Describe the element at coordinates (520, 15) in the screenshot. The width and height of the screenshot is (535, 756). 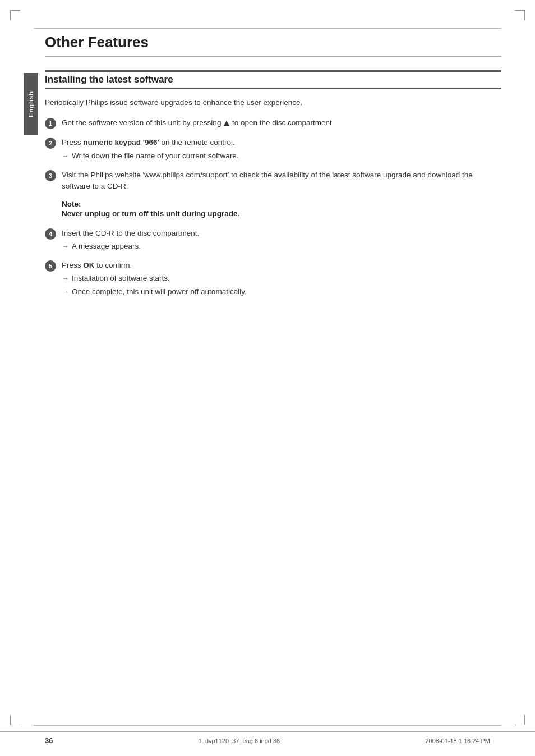
I see `corner-mark-tr` at that location.